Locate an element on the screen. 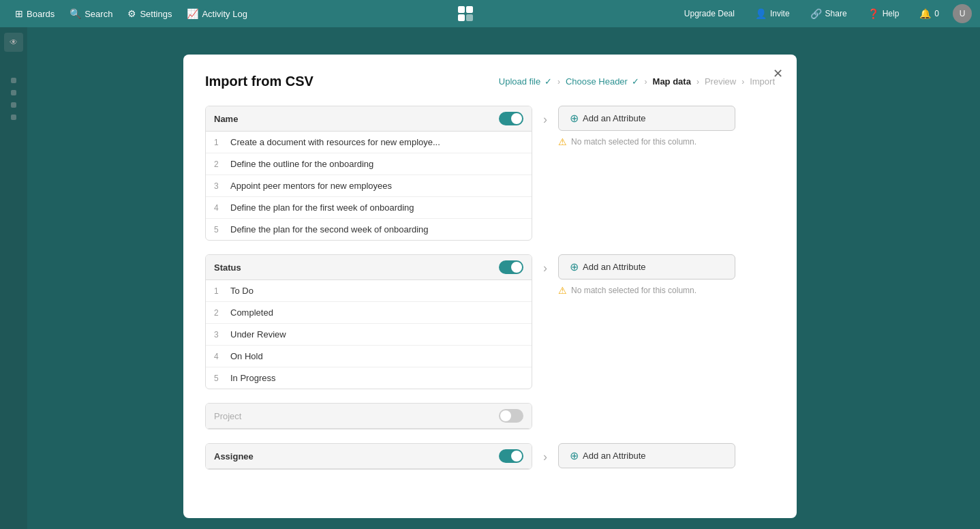  name-table-header: Name is located at coordinates (369, 119).